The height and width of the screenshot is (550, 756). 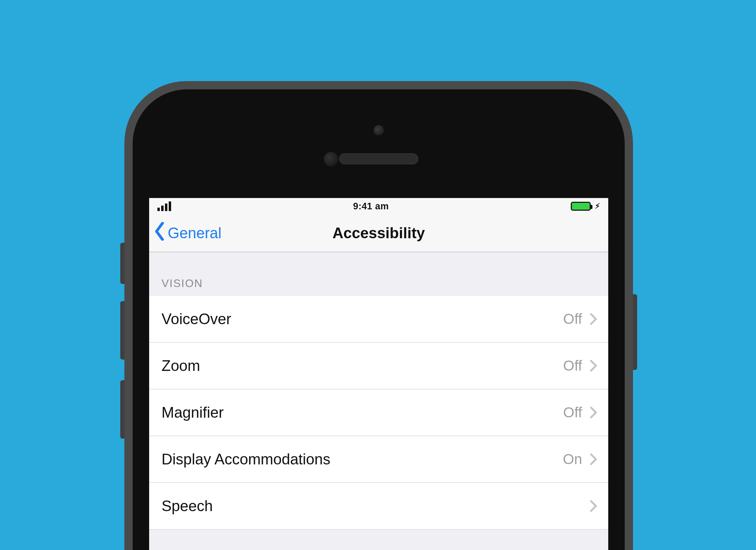 I want to click on row-display-accommodations: Display Accommodations On, so click(x=379, y=460).